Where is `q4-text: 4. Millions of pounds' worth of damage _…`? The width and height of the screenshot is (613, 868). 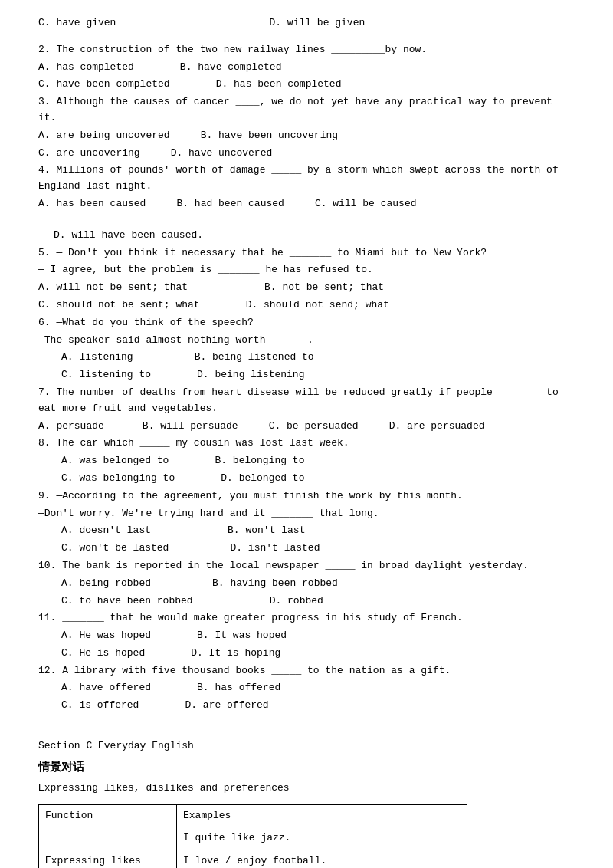
q4-text: 4. Millions of pounds' worth of damage _… is located at coordinates (306, 179).